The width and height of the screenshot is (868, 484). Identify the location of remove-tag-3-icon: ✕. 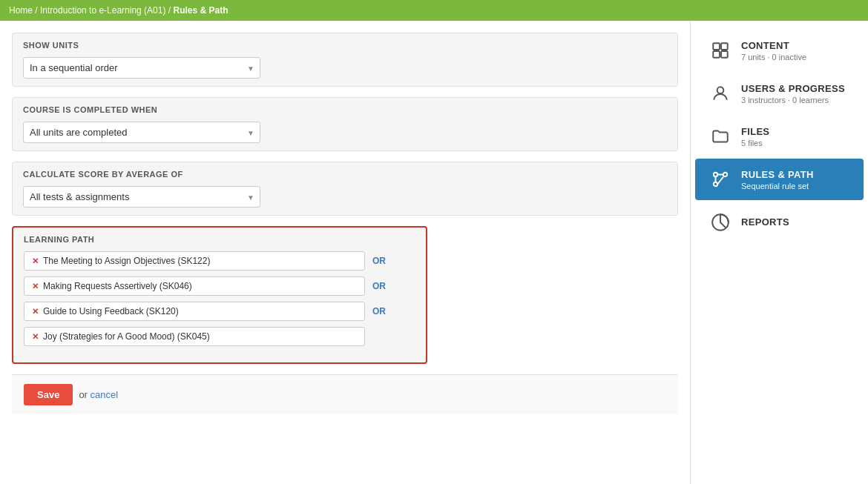
(36, 311).